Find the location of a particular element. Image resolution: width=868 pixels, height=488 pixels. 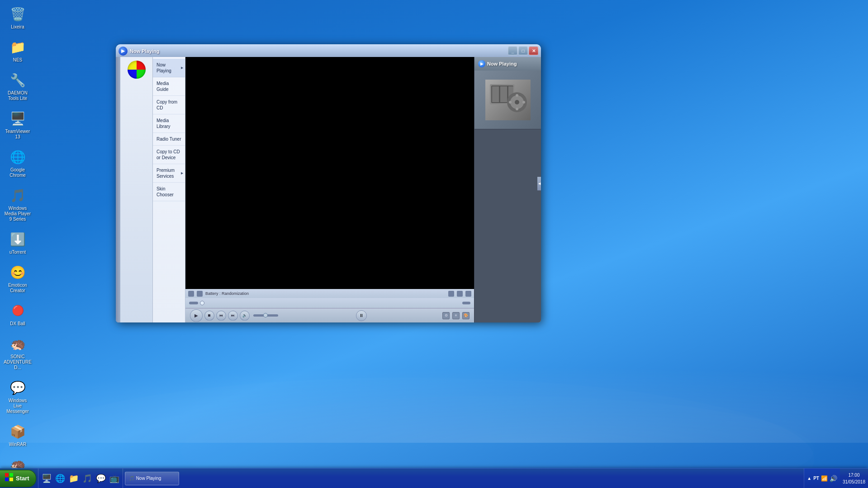

sonic-adventure-icon: 🦔 is located at coordinates (18, 344).